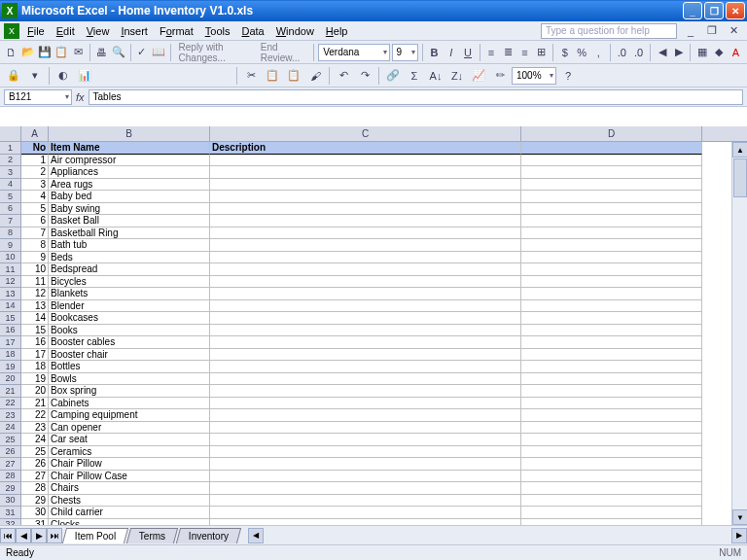 Image resolution: width=747 pixels, height=560 pixels. What do you see at coordinates (718, 52) in the screenshot?
I see `fill-color-icon: ◆` at bounding box center [718, 52].